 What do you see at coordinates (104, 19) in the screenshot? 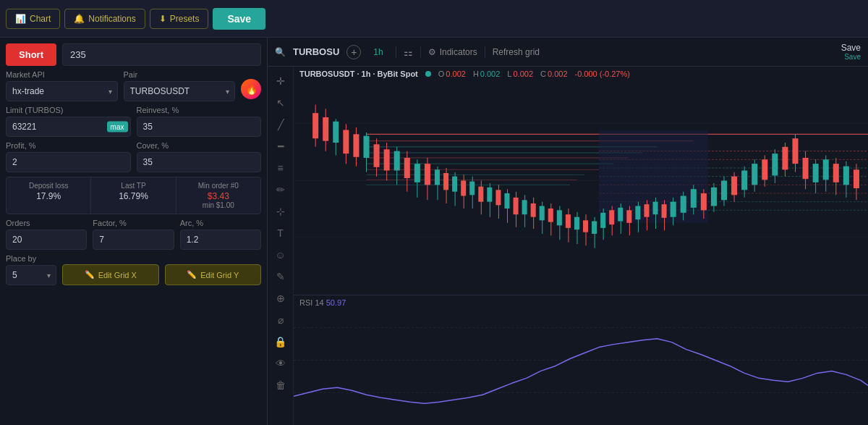
I see `notifications-button: 🔔 Notifications` at bounding box center [104, 19].